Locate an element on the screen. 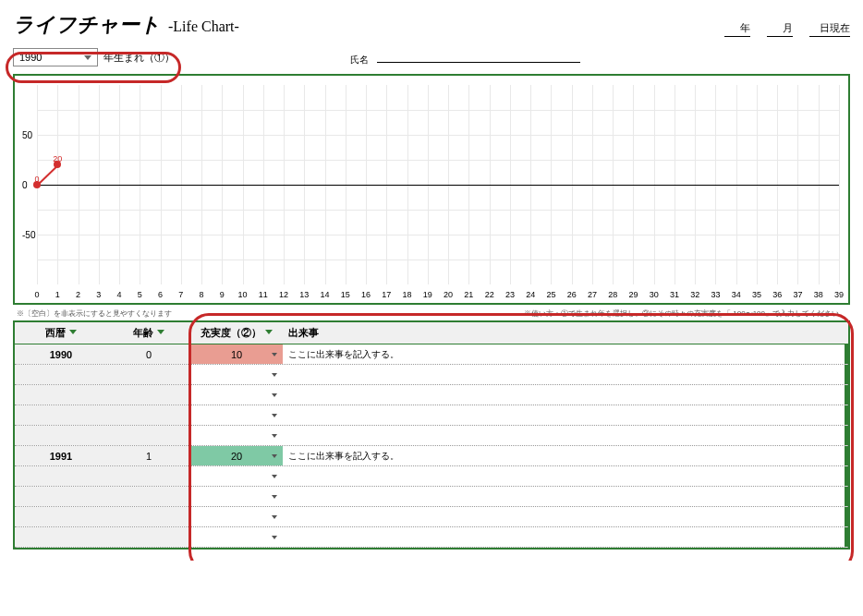 The height and width of the screenshot is (616, 863). x-tick-label: 31 is located at coordinates (675, 295).